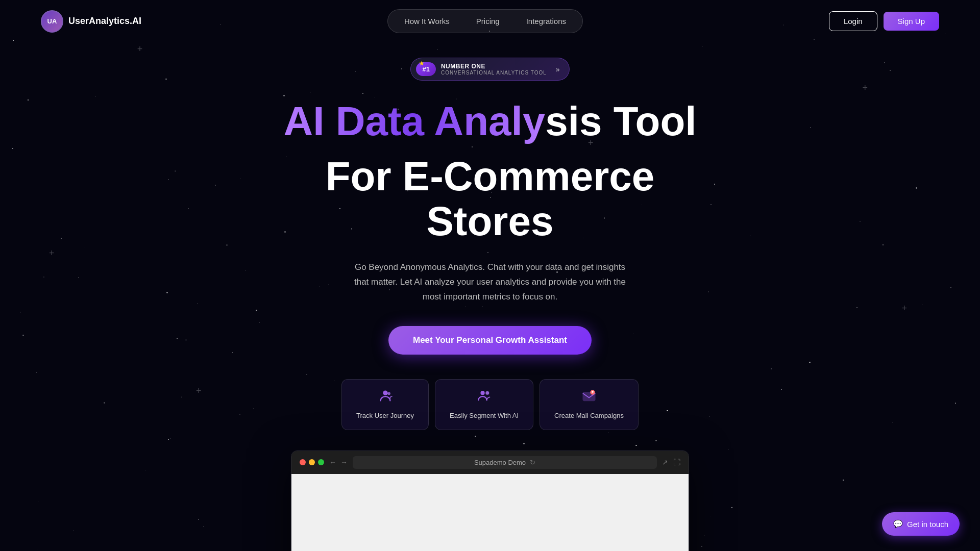 The image size is (980, 551). I want to click on browser-refresh-icon: ↻, so click(533, 462).